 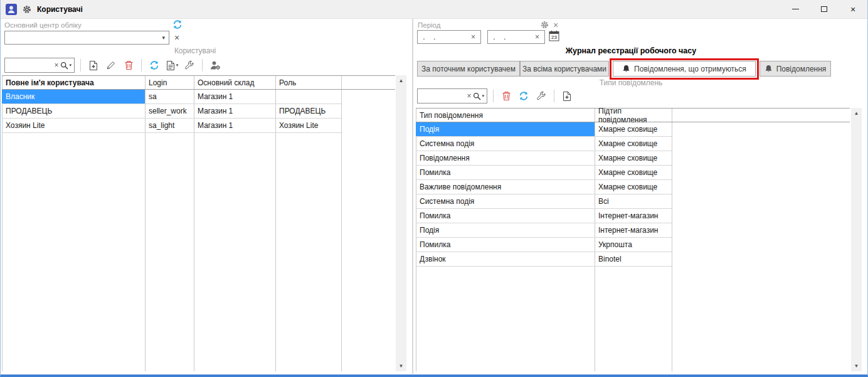 What do you see at coordinates (633, 187) in the screenshot?
I see `message-type-row: Важливе повідомлення Хмарне сховище` at bounding box center [633, 187].